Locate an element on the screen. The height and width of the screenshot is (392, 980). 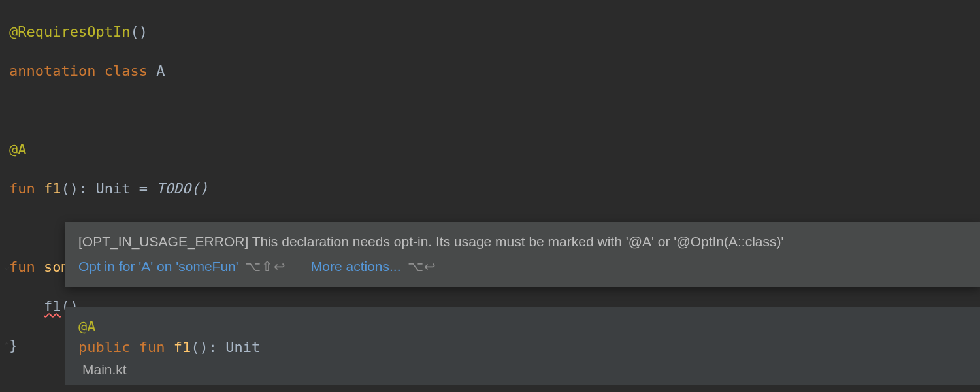
annotation-token: @RequiresOptIn is located at coordinates (69, 31).